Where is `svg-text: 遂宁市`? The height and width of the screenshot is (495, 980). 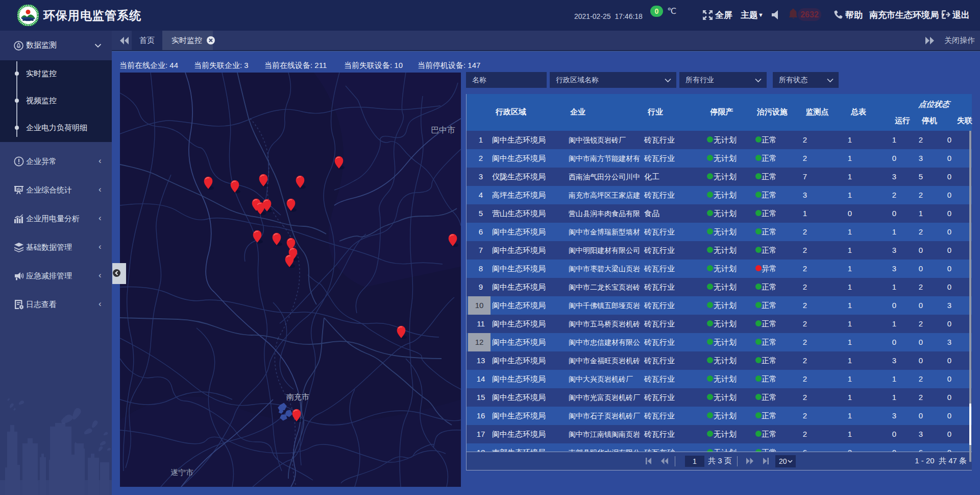
svg-text: 遂宁市 is located at coordinates (182, 472).